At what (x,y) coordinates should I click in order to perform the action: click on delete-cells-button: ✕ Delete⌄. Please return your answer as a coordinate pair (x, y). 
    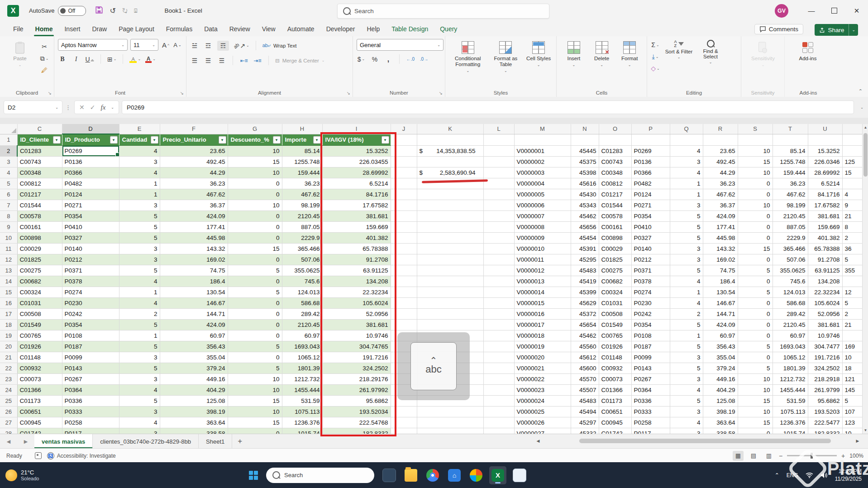
    Looking at the image, I should click on (602, 53).